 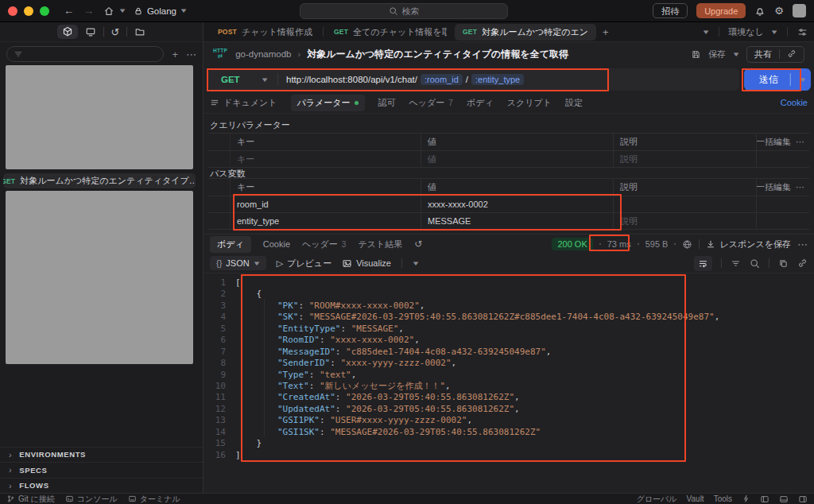 What do you see at coordinates (746, 499) in the screenshot?
I see `lightning-icon` at bounding box center [746, 499].